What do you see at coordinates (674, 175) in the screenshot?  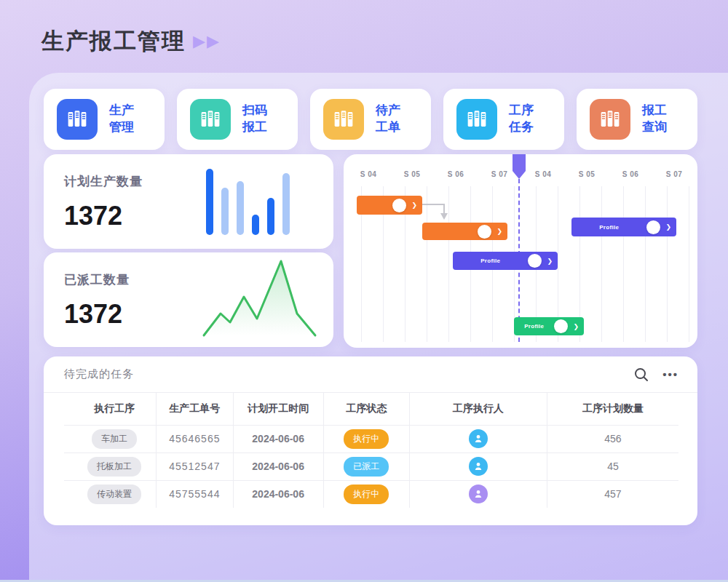 I see `timeline-tick: S 07` at bounding box center [674, 175].